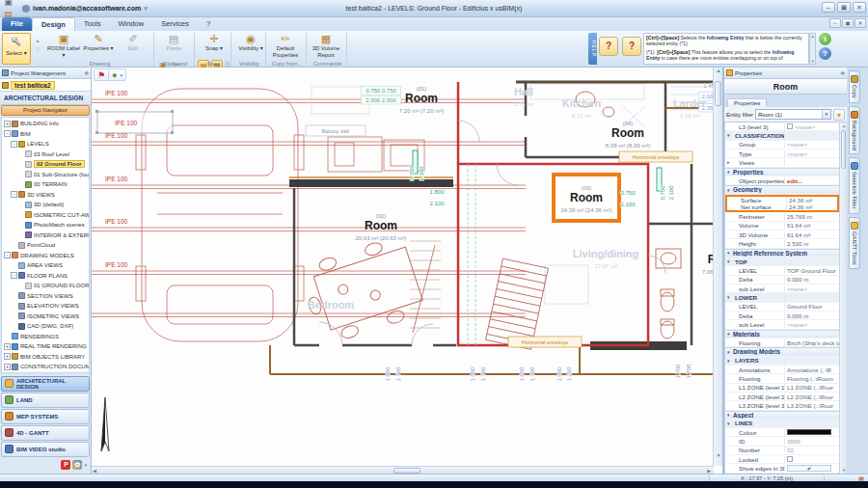 Image resolution: width=868 pixels, height=488 pixels. Describe the element at coordinates (45, 195) in the screenshot. I see `tree-item-3d-views: -3D VIEWS` at that location.